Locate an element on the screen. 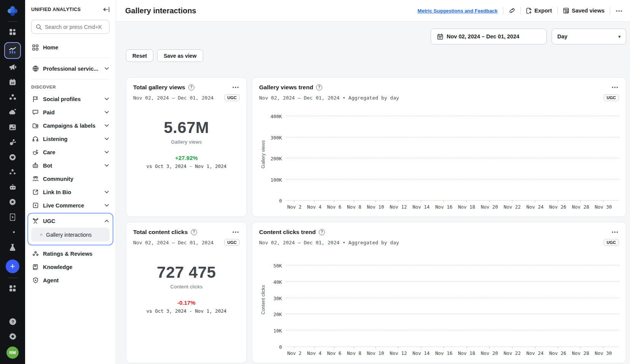 Image resolution: width=630 pixels, height=364 pixels. y-tick-label: 40K is located at coordinates (278, 282).